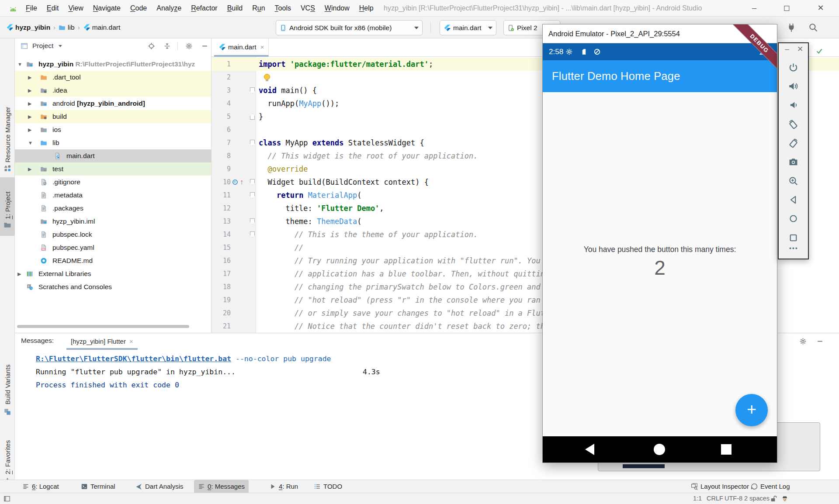 The width and height of the screenshot is (839, 504). Describe the element at coordinates (113, 64) in the screenshot. I see `tree-item-hyzp-yibin: ▼hyzp_yibin R:\FlutterProject\FlutterPro…` at that location.